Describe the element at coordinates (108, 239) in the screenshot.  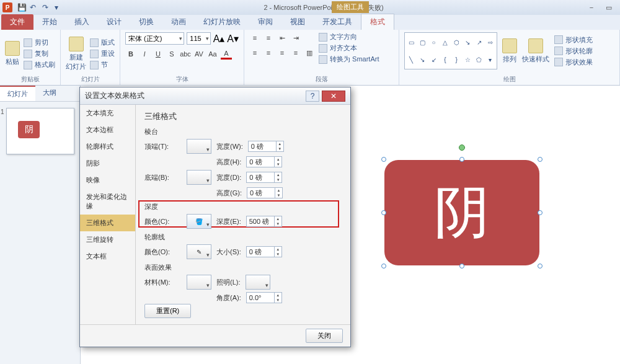
I see `nav-3d-rotation: 三维旋转` at that location.